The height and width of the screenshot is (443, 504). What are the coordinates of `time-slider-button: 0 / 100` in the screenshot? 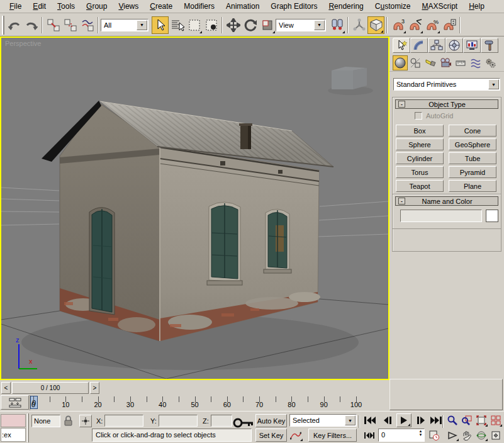 It's located at (50, 388).